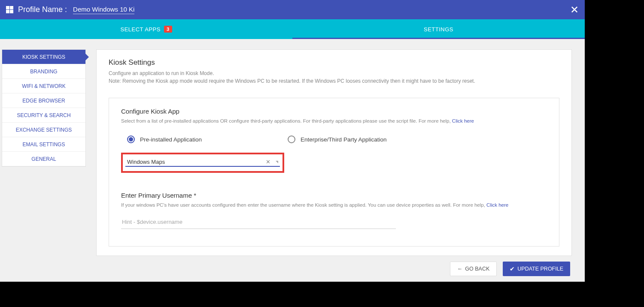 The height and width of the screenshot is (307, 644). Describe the element at coordinates (44, 159) in the screenshot. I see `sidebar-item-general: GENERAL` at that location.